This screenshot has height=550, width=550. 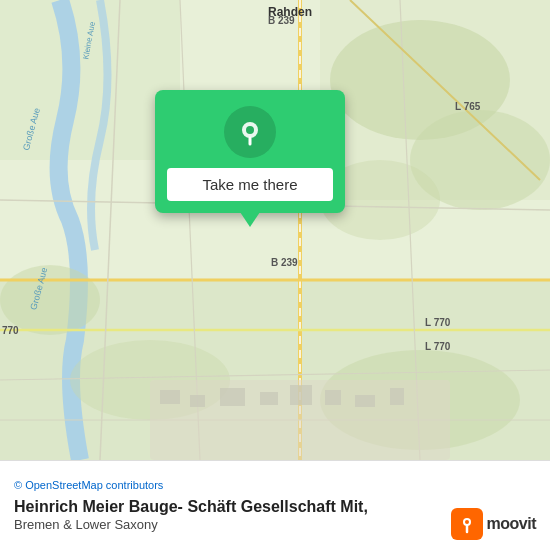 What do you see at coordinates (468, 106) in the screenshot?
I see `svg-text: L 765` at bounding box center [468, 106].